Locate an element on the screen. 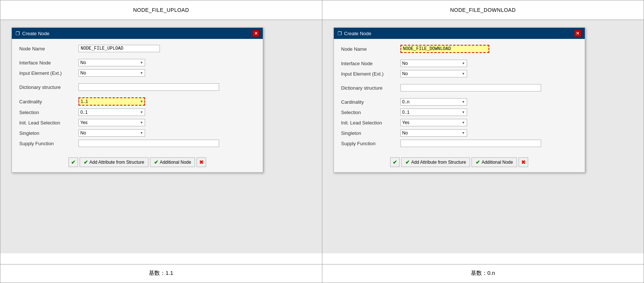 The width and height of the screenshot is (644, 283). right-cardinality-label: Cardinality is located at coordinates (371, 102).